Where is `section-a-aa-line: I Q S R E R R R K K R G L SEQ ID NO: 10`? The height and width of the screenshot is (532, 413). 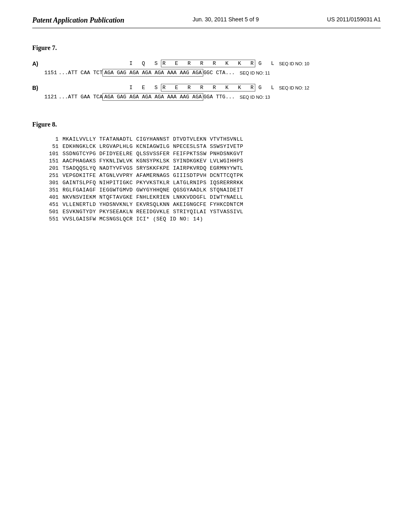
section-a-aa-line: I Q S R E R R R K K R G L SEQ ID NO: 10 is located at coordinates (177, 64).